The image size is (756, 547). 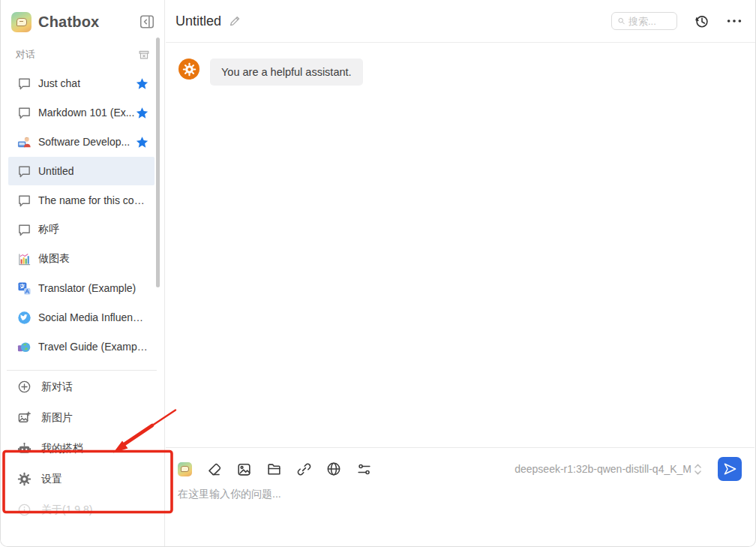 What do you see at coordinates (57, 418) in the screenshot?
I see `menu-item-label: 新图片` at bounding box center [57, 418].